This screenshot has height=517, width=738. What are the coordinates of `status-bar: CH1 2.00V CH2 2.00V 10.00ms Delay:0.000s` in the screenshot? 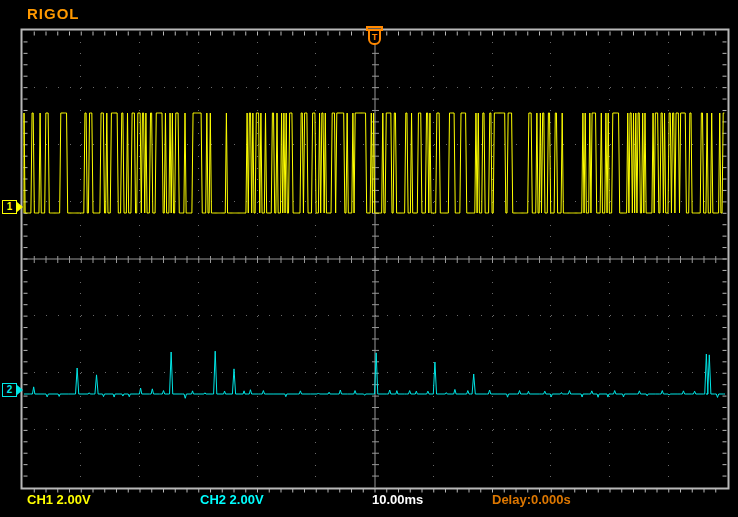 It's located at (369, 504).